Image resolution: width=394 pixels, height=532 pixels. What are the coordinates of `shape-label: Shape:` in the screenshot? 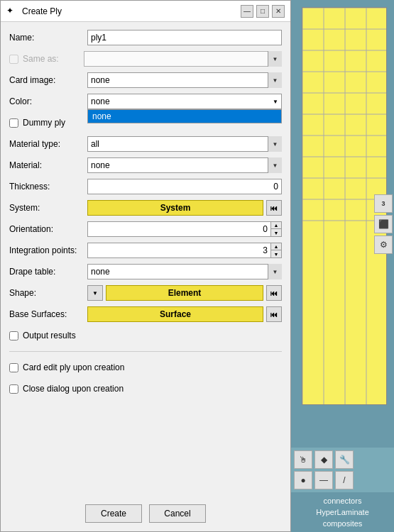 It's located at (48, 293).